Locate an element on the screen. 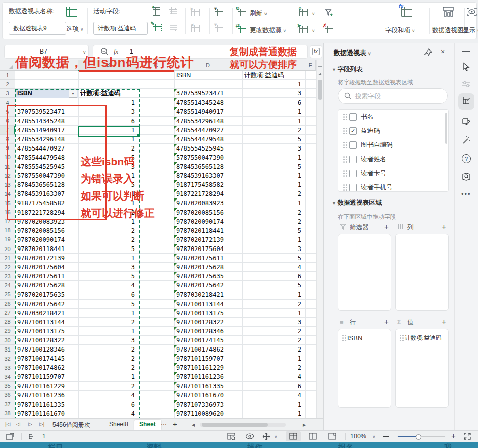 The height and width of the screenshot is (448, 478). cell-E9: 3 is located at coordinates (274, 148).